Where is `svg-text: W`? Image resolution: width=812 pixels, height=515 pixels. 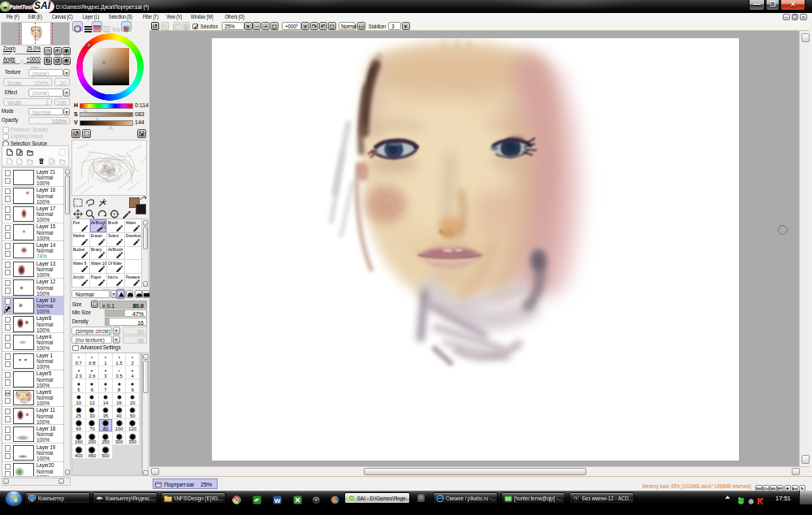
svg-text: W is located at coordinates (278, 500).